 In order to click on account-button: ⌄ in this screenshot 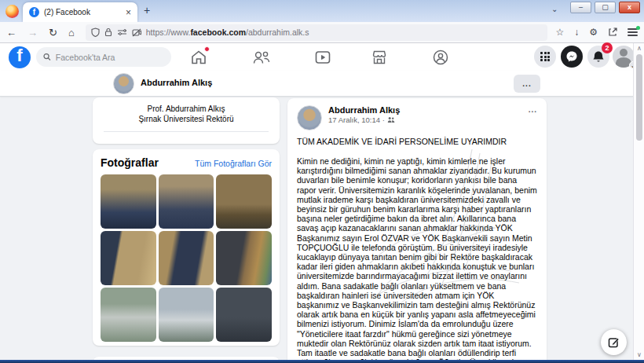, I will do `click(624, 57)`.